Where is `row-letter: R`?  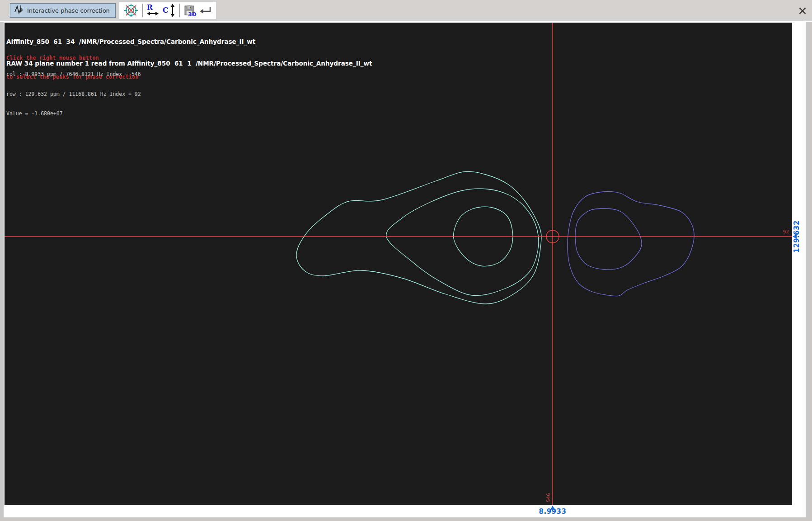
row-letter: R is located at coordinates (150, 8).